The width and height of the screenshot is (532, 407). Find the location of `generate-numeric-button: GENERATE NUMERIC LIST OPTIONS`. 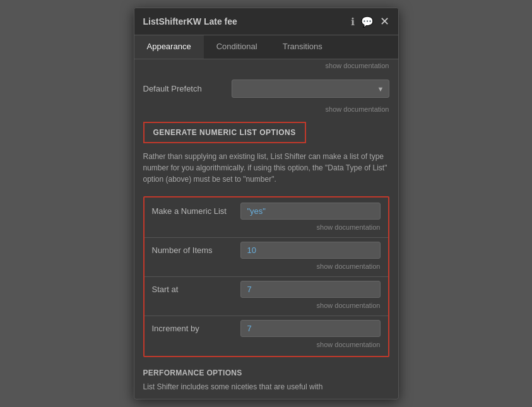

generate-numeric-button: GENERATE NUMERIC LIST OPTIONS is located at coordinates (225, 133).